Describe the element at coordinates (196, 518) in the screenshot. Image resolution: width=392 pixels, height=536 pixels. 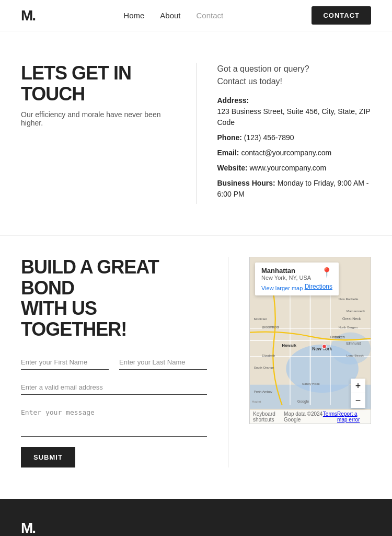
I see `footer: M. ADDRESS 123 Business Street, Suite 45…` at that location.